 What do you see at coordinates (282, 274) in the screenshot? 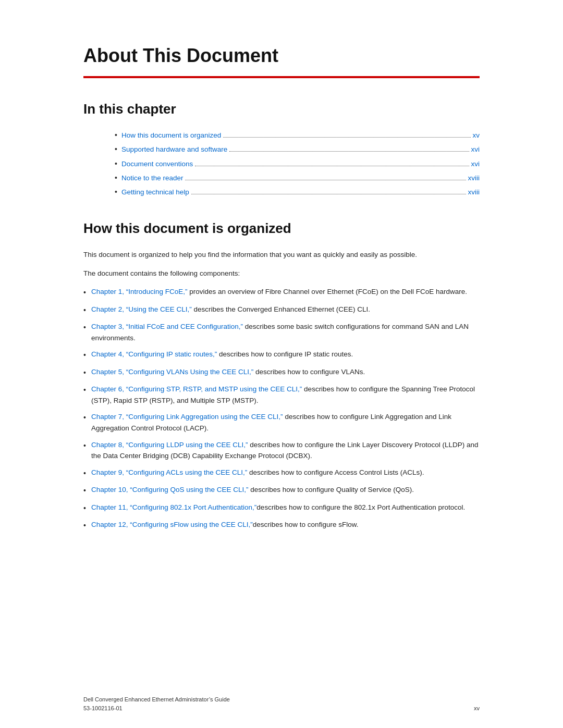
I see `intro-paragraph-2: The document contains the following comp…` at bounding box center [282, 274].